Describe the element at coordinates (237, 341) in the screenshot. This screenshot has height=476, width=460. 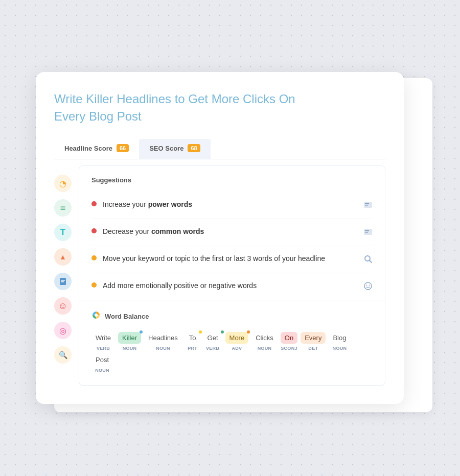
I see `word-chip-more: More ADV` at that location.